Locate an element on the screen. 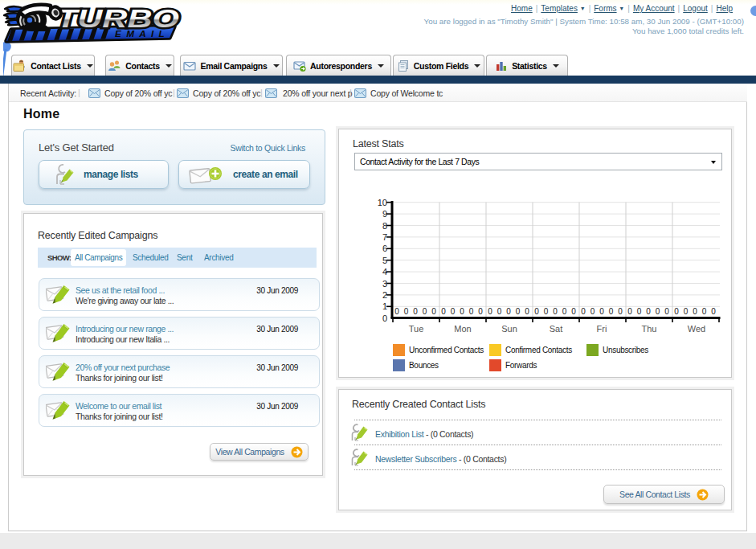 The height and width of the screenshot is (549, 756). svg-text: Fri is located at coordinates (603, 329).